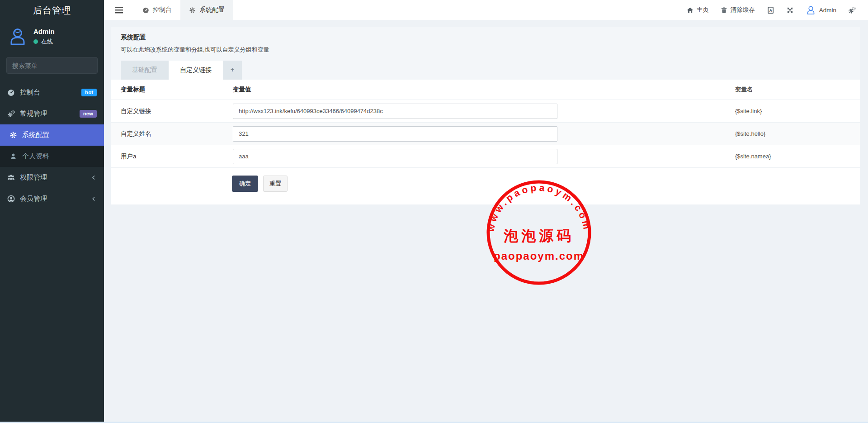  Describe the element at coordinates (171, 111) in the screenshot. I see `row-title: 自定义链接` at that location.